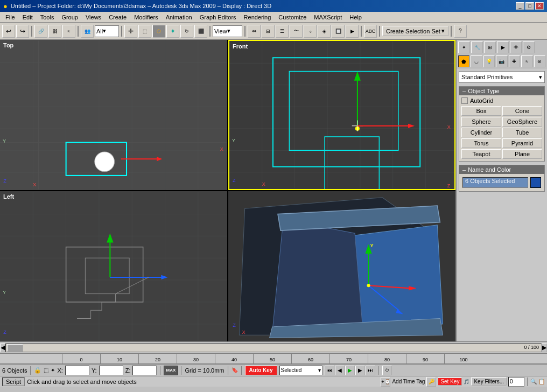 This screenshot has width=547, height=392. Describe the element at coordinates (464, 91) in the screenshot. I see `object-type-collapse: –` at that location.